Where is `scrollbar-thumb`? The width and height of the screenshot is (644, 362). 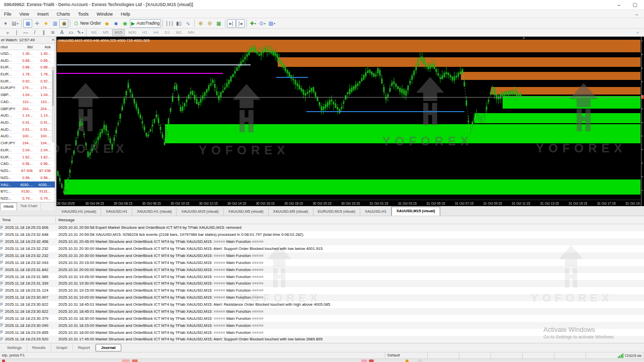 scrollbar-thumb is located at coordinates (53, 88).